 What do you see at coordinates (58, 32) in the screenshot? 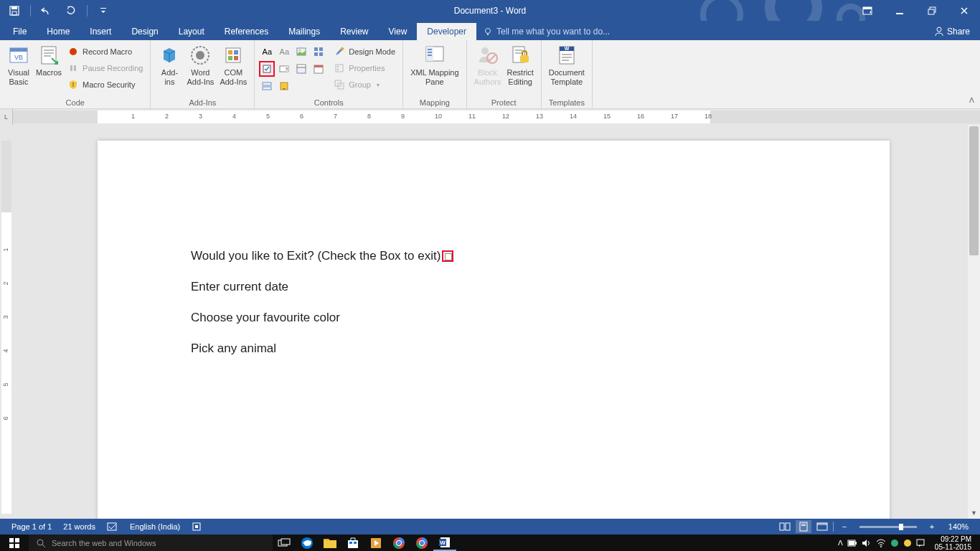
I see `tab-home: Home` at bounding box center [58, 32].